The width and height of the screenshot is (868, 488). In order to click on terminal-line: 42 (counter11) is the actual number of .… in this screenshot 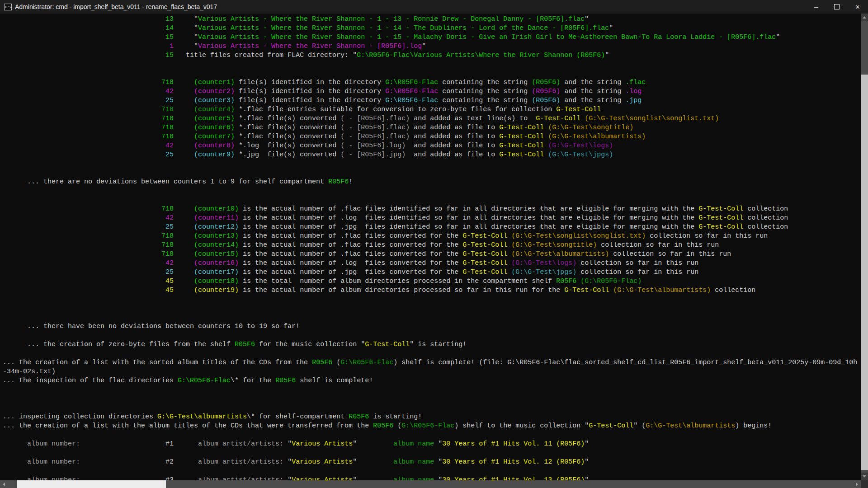, I will do `click(432, 218)`.